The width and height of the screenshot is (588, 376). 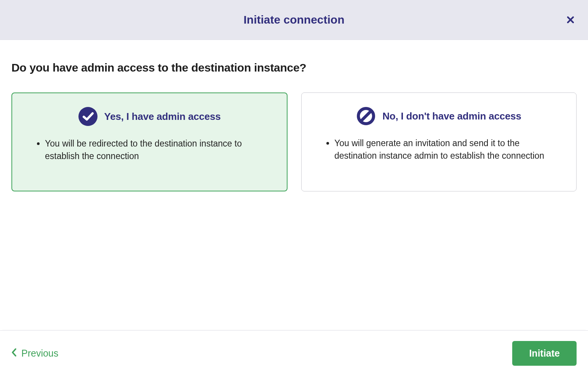 What do you see at coordinates (14, 354) in the screenshot?
I see `chevron-left-icon` at bounding box center [14, 354].